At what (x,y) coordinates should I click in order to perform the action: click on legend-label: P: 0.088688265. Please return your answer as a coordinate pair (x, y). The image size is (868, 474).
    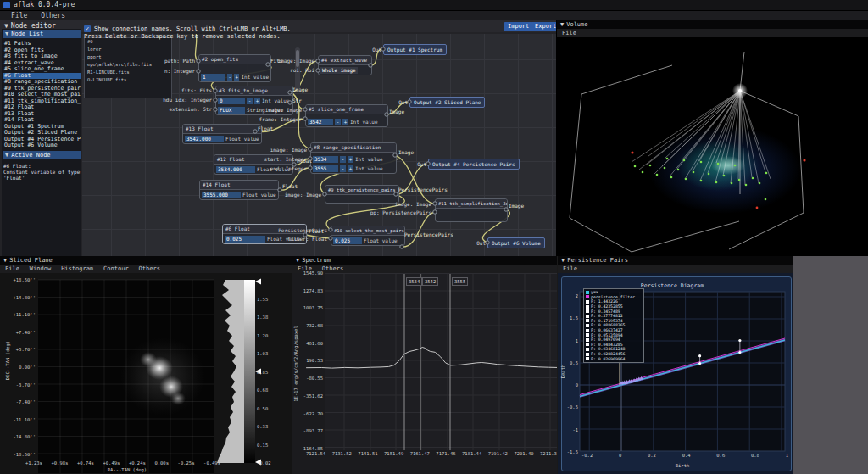
    Looking at the image, I should click on (608, 326).